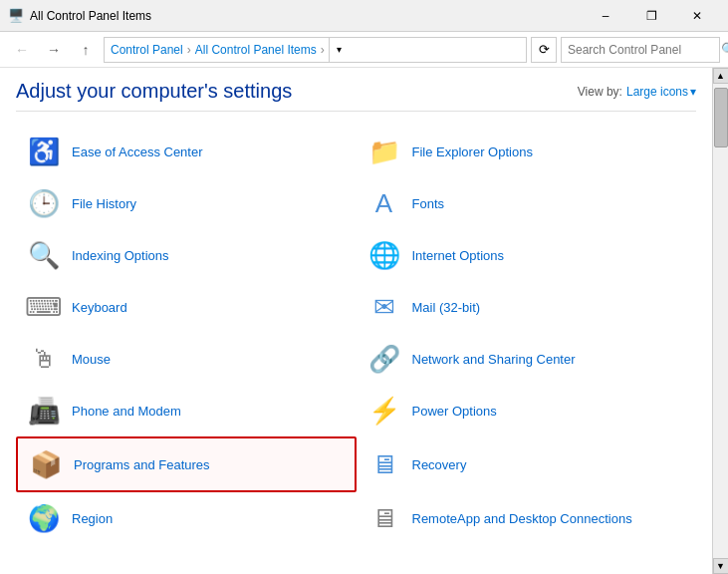  What do you see at coordinates (725, 50) in the screenshot?
I see `search-icon: 🔍` at bounding box center [725, 50].